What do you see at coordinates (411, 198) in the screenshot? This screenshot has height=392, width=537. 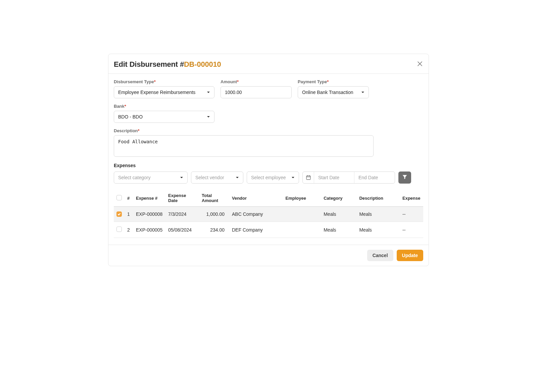 I see `col-expense: Expense` at bounding box center [411, 198].